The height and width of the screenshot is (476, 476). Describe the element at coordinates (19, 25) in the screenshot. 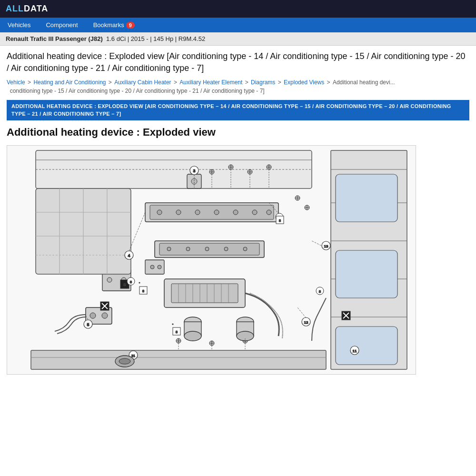

I see `menu-vehicles-label: Vehicles` at that location.